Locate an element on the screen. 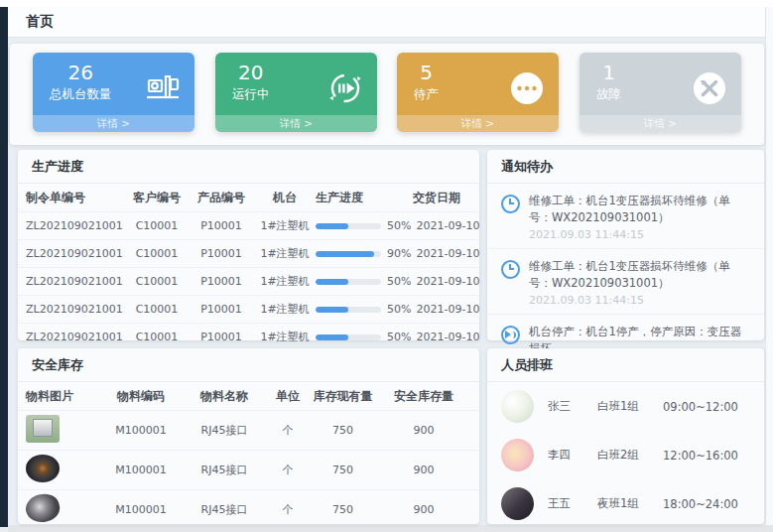 The width and height of the screenshot is (773, 532). notification-text: 维修工单：机台1变压器损坏待维修（单号：WX202109031001） is located at coordinates (641, 209).